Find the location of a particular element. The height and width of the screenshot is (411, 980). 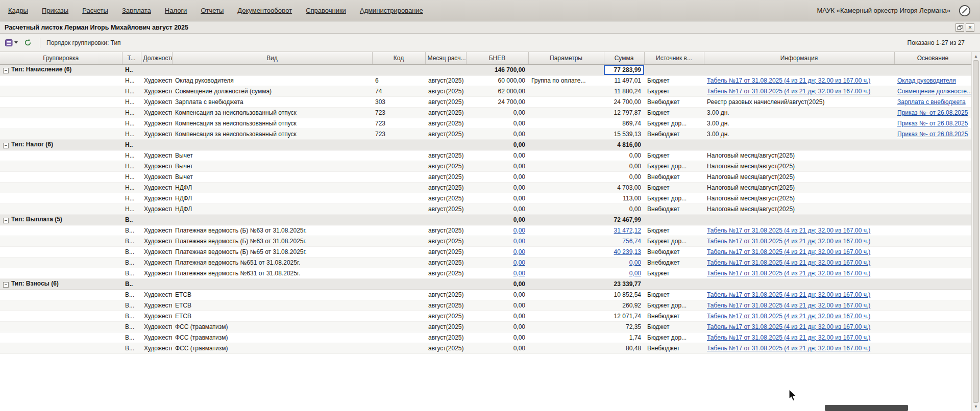

cell-sum: 113,00 is located at coordinates (624, 198).